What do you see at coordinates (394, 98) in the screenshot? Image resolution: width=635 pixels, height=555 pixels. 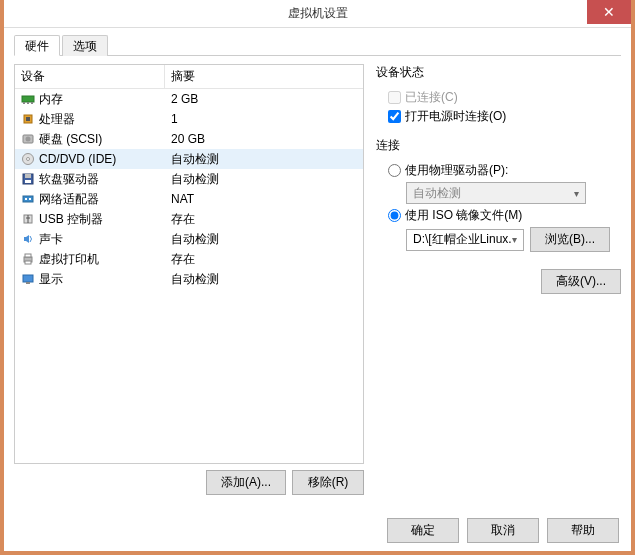 I see `connected-checkbox-input` at bounding box center [394, 98].